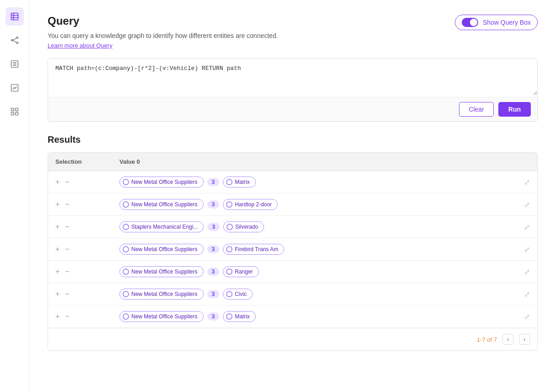 The width and height of the screenshot is (556, 392). I want to click on table-row: + − New Metal Office Suppliers 3 Hardtop…, so click(293, 205).